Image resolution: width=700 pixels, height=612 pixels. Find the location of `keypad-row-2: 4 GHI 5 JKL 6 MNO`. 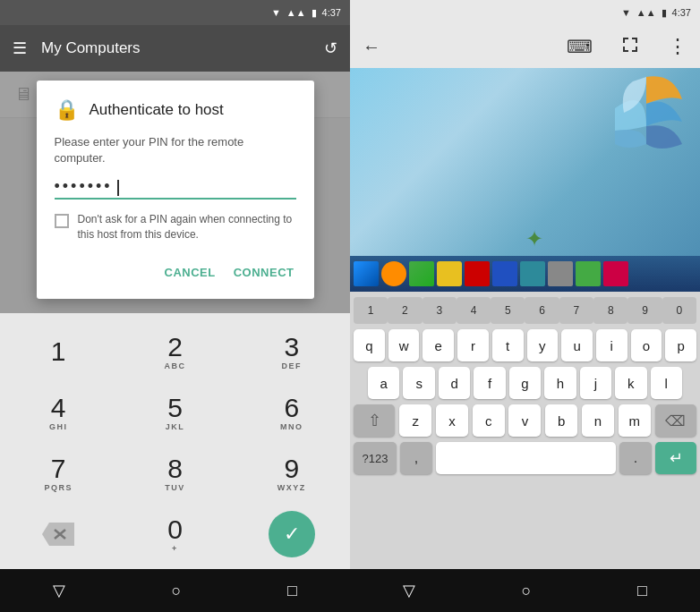

keypad-row-2: 4 GHI 5 JKL 6 MNO is located at coordinates (175, 412).